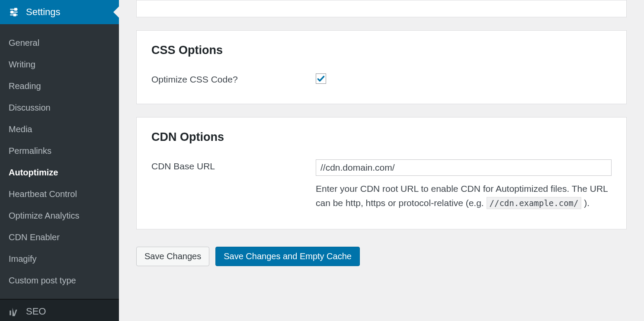 This screenshot has width=644, height=321. What do you see at coordinates (288, 257) in the screenshot?
I see `save-changes-empty-cache-button: Save Changes and Empty Cache` at bounding box center [288, 257].